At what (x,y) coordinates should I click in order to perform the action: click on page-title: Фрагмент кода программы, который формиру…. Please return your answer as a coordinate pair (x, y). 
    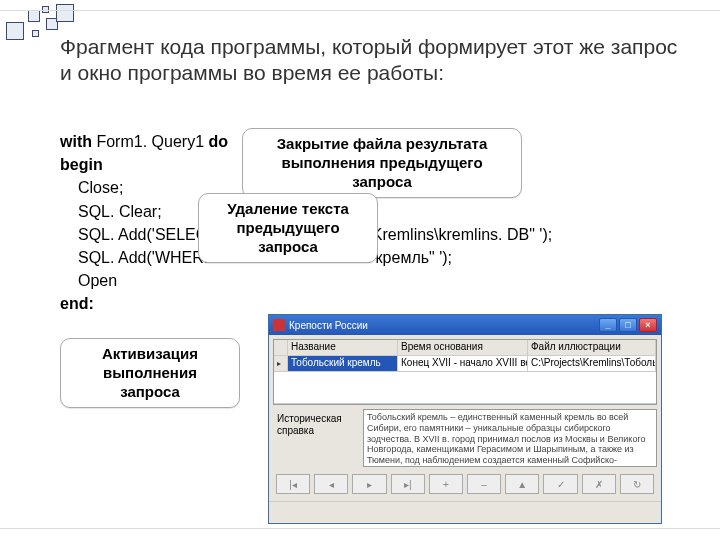
    Looking at the image, I should click on (370, 60).